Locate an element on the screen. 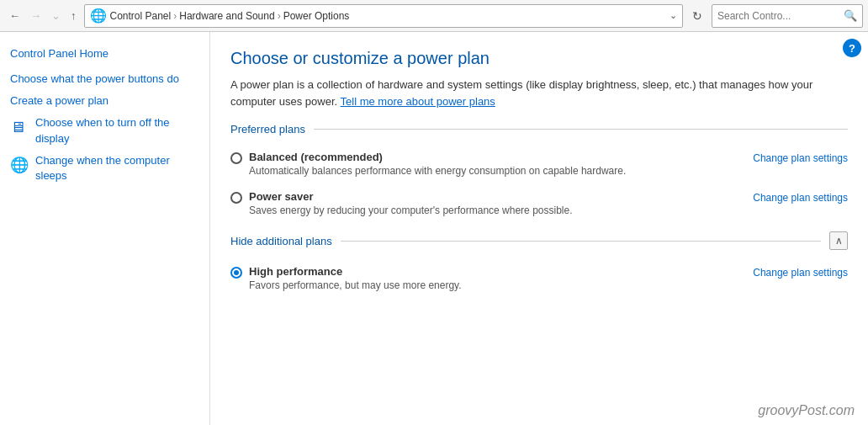  plan-item-high-performance: High performance Favors performance, but… is located at coordinates (539, 279).